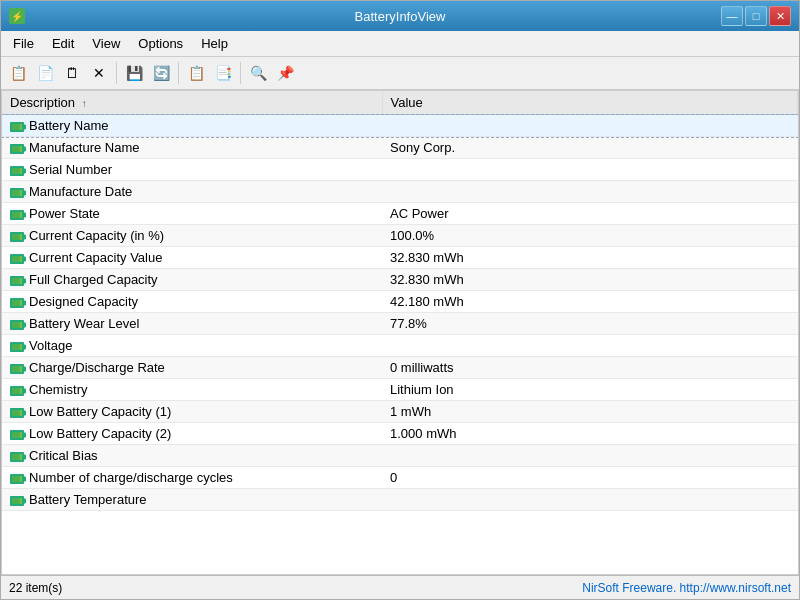  What do you see at coordinates (80, 192) in the screenshot?
I see `desc-text: Manufacture Date` at bounding box center [80, 192].